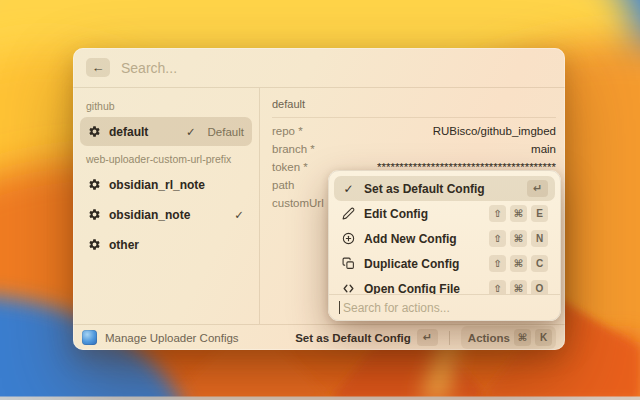 Image resolution: width=640 pixels, height=400 pixels. Describe the element at coordinates (444, 264) in the screenshot. I see `menu-item-duplicate-config: Duplicate Config⇧⌘C` at that location.